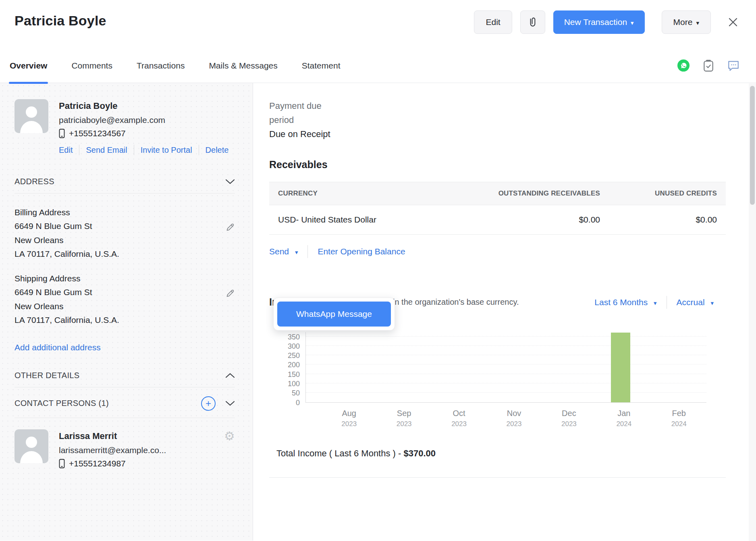 The height and width of the screenshot is (541, 756). I want to click on column-header-outstanding-receivables: OUTSTANDING RECEIVABLES, so click(522, 194).